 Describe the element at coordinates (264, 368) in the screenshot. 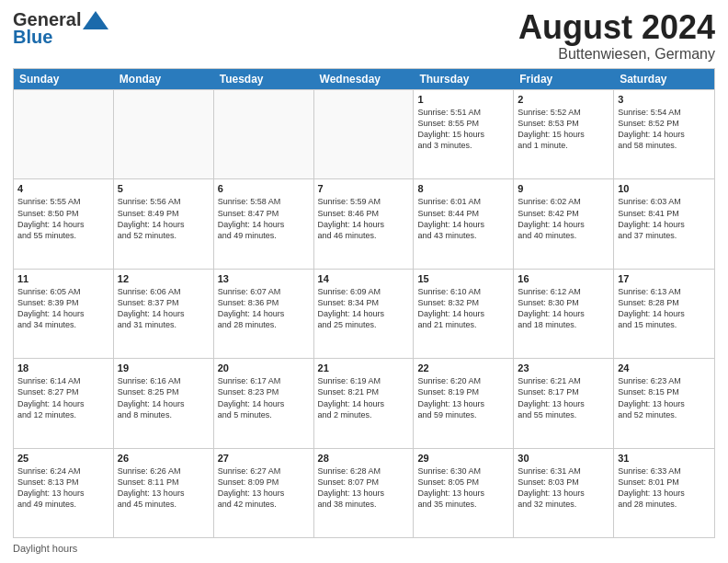

I see `day-number: 20` at that location.